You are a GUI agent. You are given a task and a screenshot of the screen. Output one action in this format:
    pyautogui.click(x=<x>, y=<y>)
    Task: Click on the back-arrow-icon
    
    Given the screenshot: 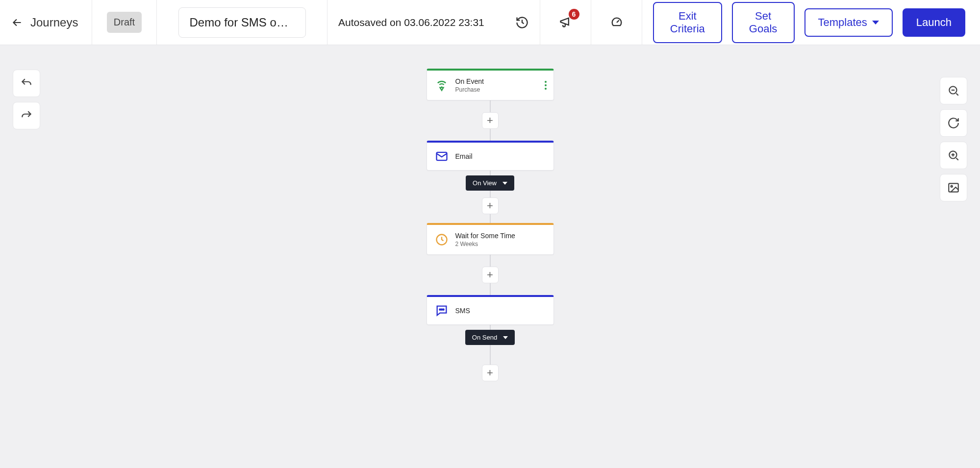 What is the action you would take?
    pyautogui.click(x=17, y=23)
    